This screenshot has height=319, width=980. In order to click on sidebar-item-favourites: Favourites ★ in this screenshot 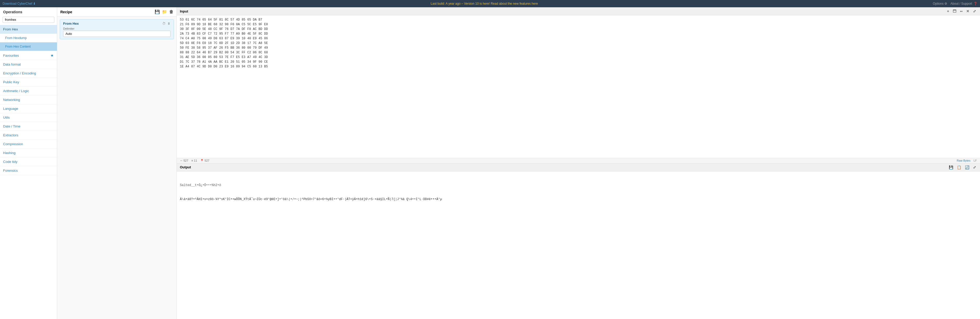, I will do `click(29, 56)`.